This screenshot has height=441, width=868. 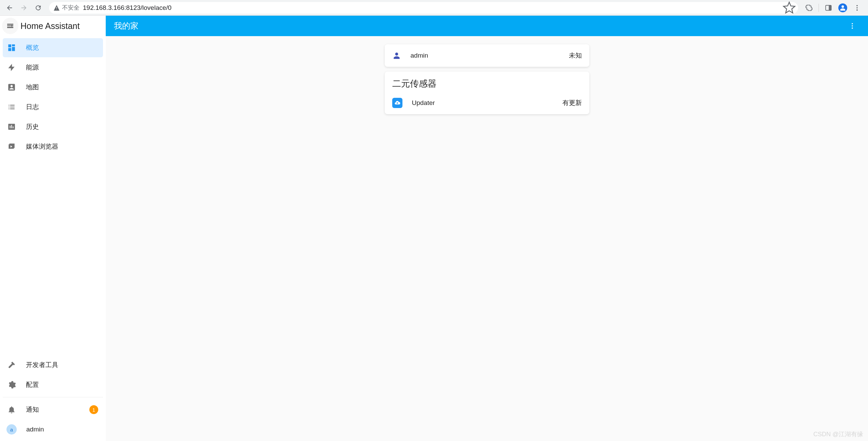 What do you see at coordinates (843, 8) in the screenshot?
I see `profile-avatar` at bounding box center [843, 8].